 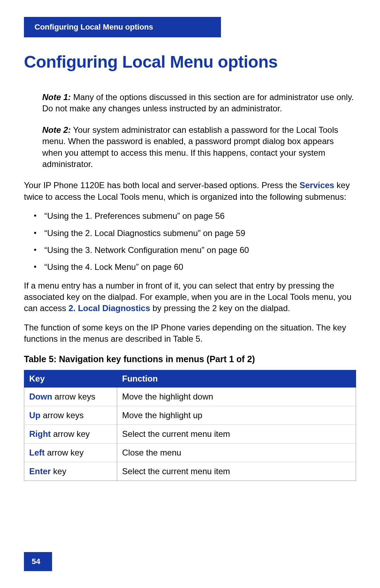 What do you see at coordinates (195, 250) in the screenshot?
I see `list-item: “Using the 3. Network Configuration menu…` at bounding box center [195, 250].